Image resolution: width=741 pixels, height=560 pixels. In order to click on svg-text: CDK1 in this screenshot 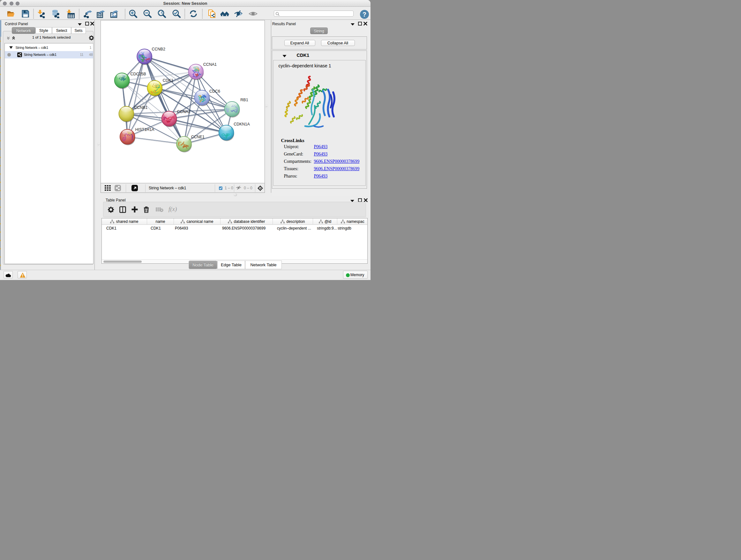, I will do `click(168, 80)`.